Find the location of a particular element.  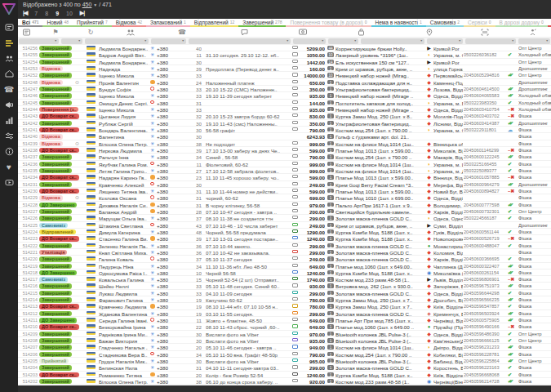

tab-10: Сервіси0 is located at coordinates (479, 23).